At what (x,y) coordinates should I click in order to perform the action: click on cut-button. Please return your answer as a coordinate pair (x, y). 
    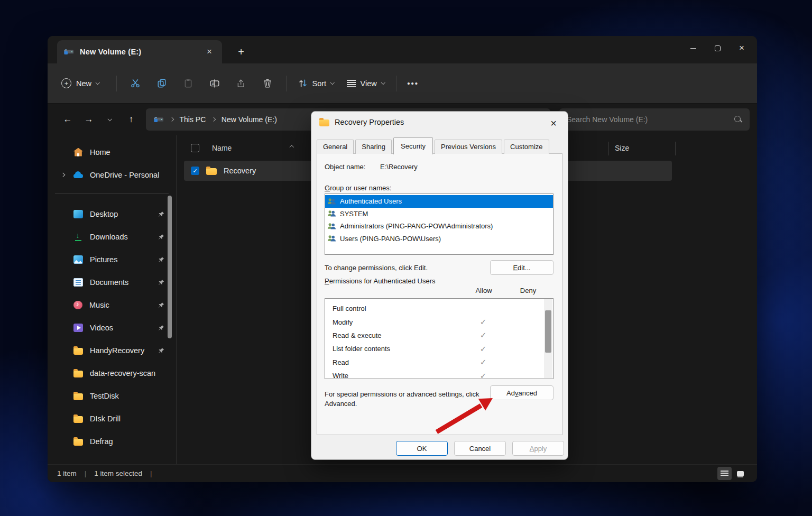
    Looking at the image, I should click on (135, 84).